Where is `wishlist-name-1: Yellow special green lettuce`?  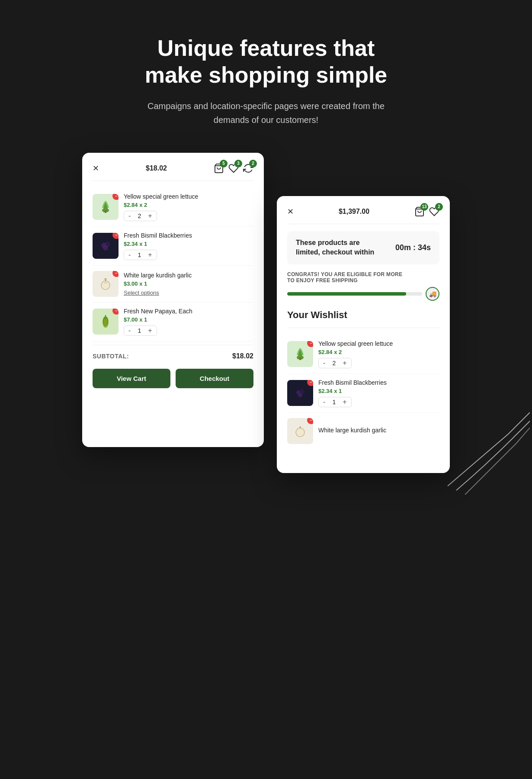 wishlist-name-1: Yellow special green lettuce is located at coordinates (379, 344).